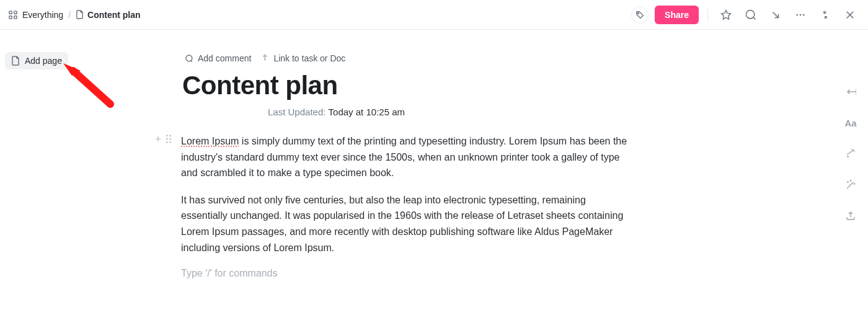 This screenshot has height=315, width=868. Describe the element at coordinates (851, 92) in the screenshot. I see `indent-icon` at that location.